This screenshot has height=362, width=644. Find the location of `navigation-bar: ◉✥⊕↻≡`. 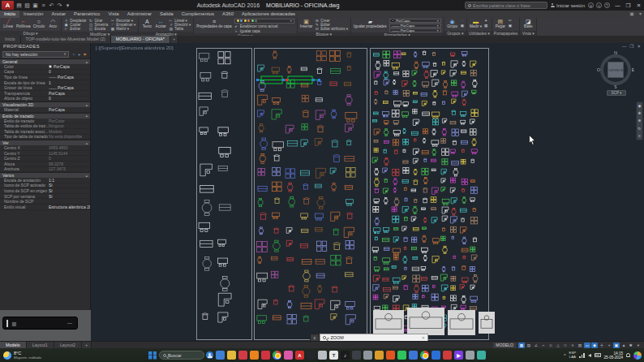

navigation-bar: ◉✥⊕↻≡ is located at coordinates (639, 121).